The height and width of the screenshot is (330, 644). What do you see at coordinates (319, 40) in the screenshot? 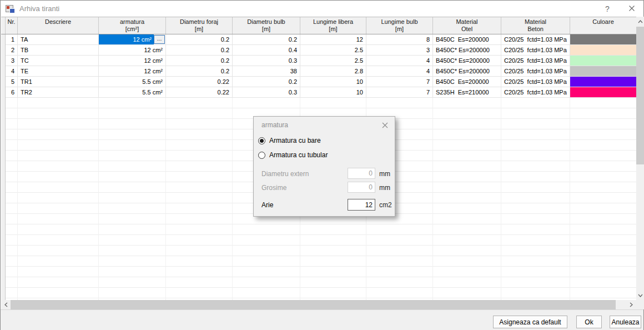
I see `table-row: 1TA12 cm²...0.20.2128B450C Es=200000C20/…` at bounding box center [319, 40].